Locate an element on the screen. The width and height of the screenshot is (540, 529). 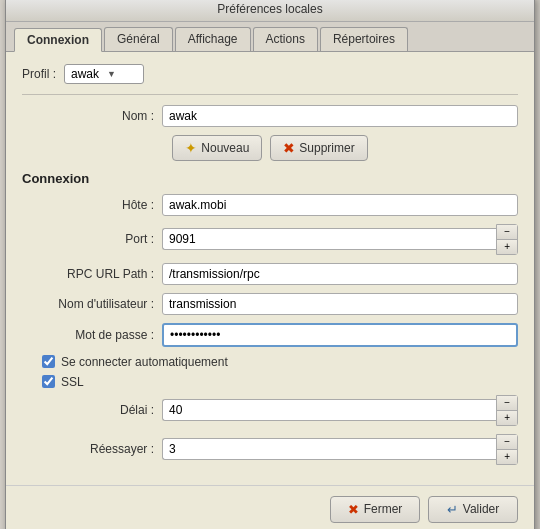
hote-row: Hôte : is located at coordinates (270, 205).